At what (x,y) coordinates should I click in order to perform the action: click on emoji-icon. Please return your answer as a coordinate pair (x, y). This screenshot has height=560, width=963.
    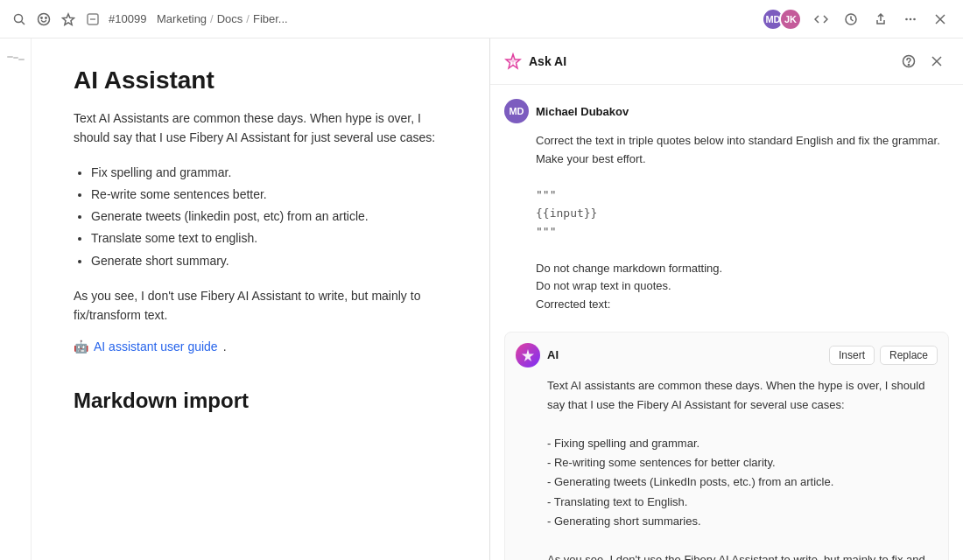
    Looking at the image, I should click on (44, 19).